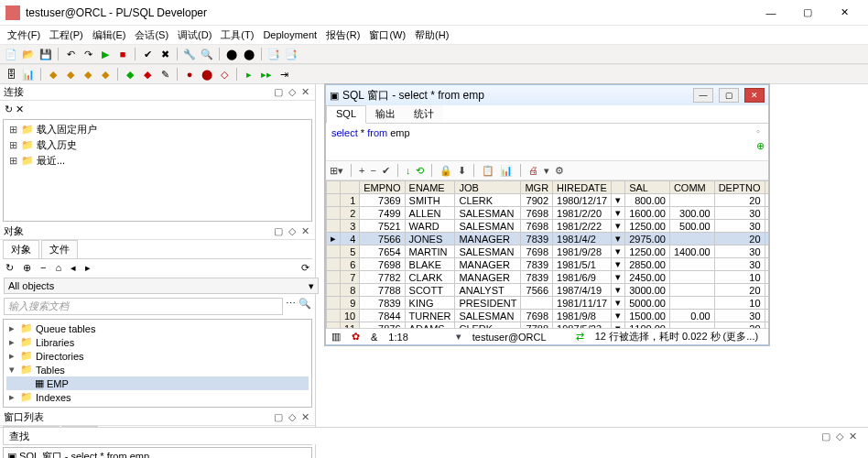 The width and height of the screenshot is (868, 458). I want to click on tree-row: ▸📁Queue tables, so click(157, 328).